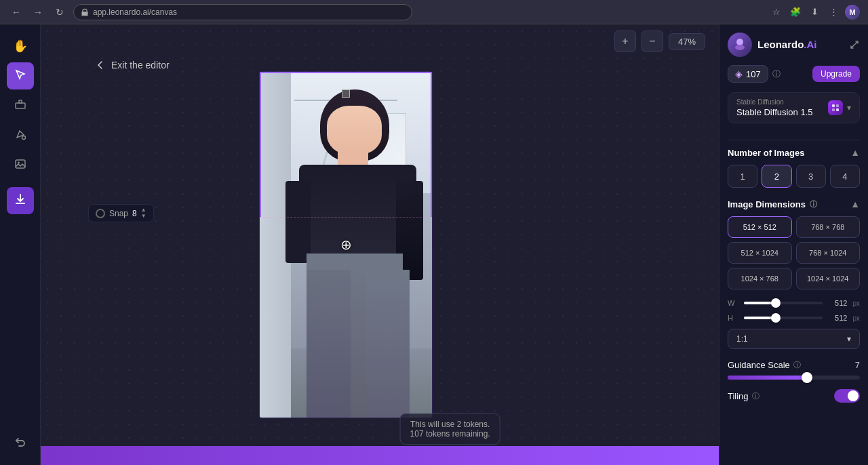 The width and height of the screenshot is (868, 465). I want to click on hand-tool-button: ✋, so click(20, 46).